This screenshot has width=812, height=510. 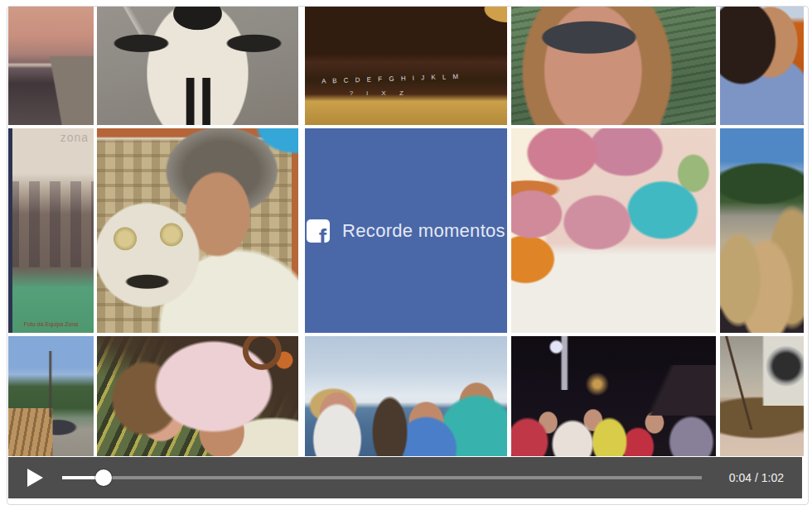 I want to click on facebook-f-letter: f, so click(x=323, y=234).